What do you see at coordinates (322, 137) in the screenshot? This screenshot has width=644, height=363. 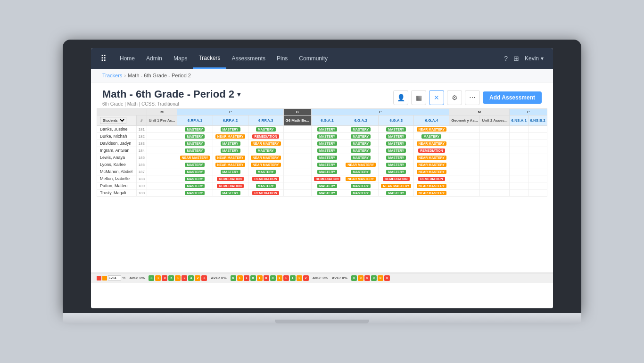 I see `table-row: Burke, Michah182MASTERYNEAR MASTERYREMED…` at bounding box center [322, 137].